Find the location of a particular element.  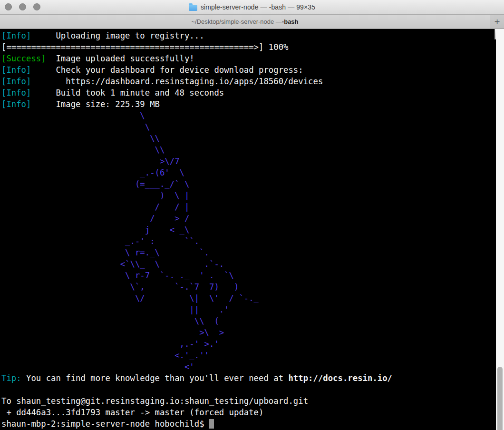

terminal-line: >\/7 is located at coordinates (249, 161).